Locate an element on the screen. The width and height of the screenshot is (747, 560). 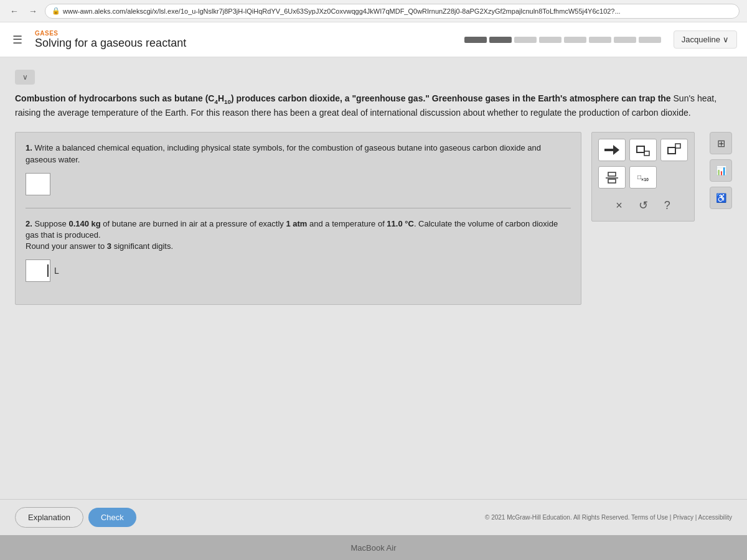
subscript-icon is located at coordinates (643, 150).